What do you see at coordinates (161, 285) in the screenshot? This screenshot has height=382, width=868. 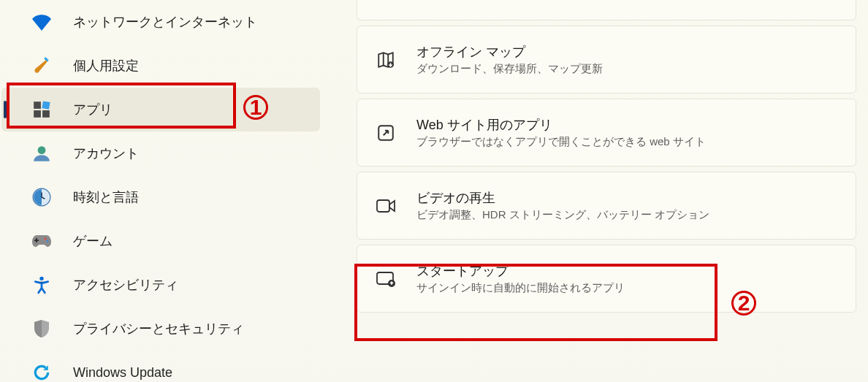 I see `sidebar-item-accessibility: アクセシビリティ` at bounding box center [161, 285].